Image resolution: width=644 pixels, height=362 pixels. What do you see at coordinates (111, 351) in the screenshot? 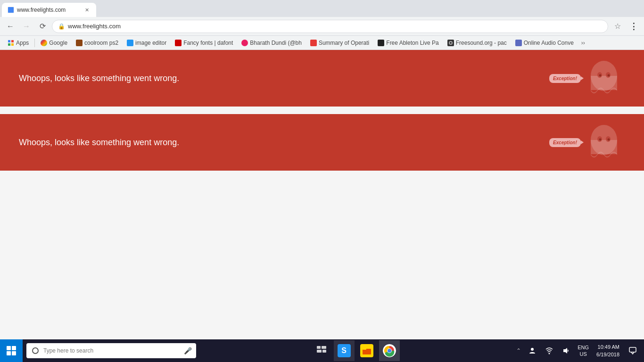
I see `taskbar-search-bar: Type here to search 🎤` at bounding box center [111, 351].